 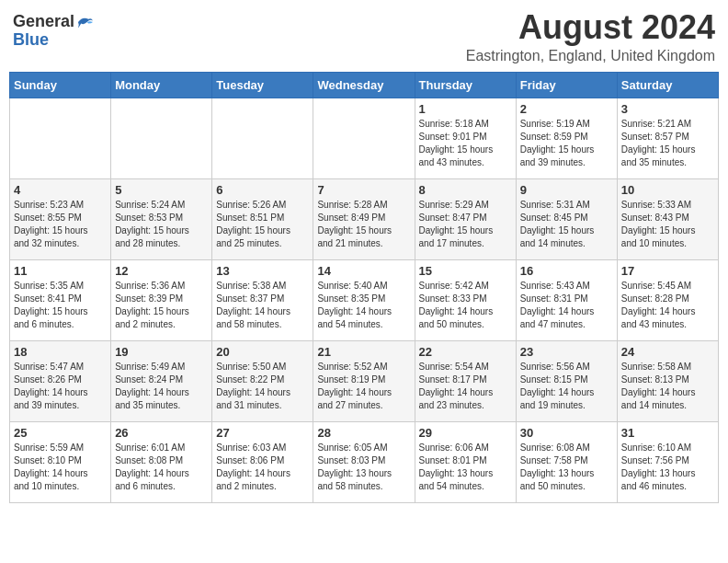 What do you see at coordinates (364, 386) in the screenshot?
I see `day-info: Sunrise: 5:52 AM Sunset: 8:19 PM Dayligh…` at bounding box center [364, 386].